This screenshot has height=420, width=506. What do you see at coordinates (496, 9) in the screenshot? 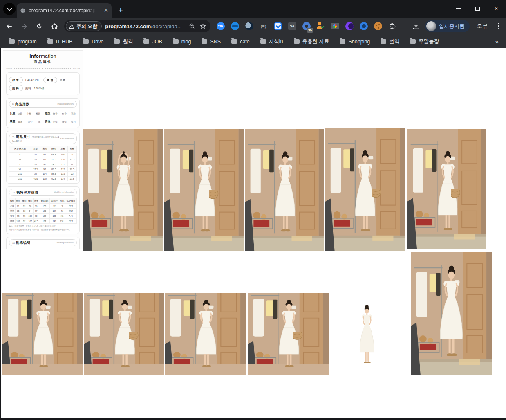
I see `close-button: ×` at bounding box center [496, 9].